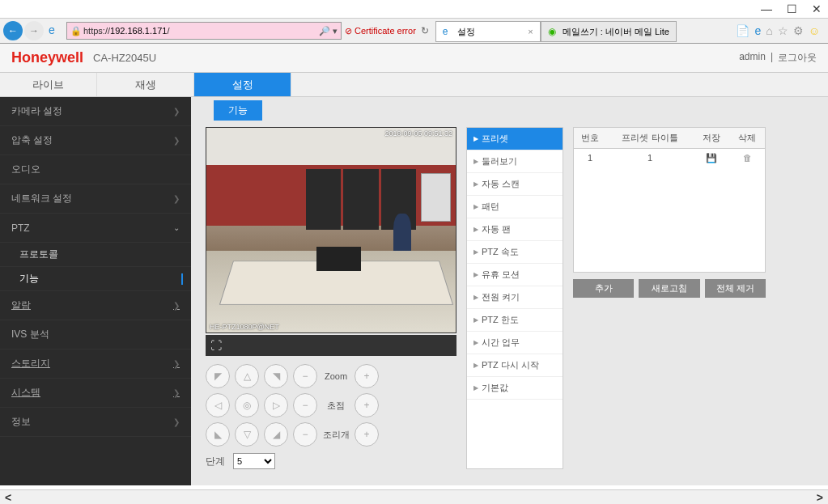 Image resolution: width=828 pixels, height=504 pixels. Describe the element at coordinates (305, 376) in the screenshot. I see `zoom-out-button: −` at that location.